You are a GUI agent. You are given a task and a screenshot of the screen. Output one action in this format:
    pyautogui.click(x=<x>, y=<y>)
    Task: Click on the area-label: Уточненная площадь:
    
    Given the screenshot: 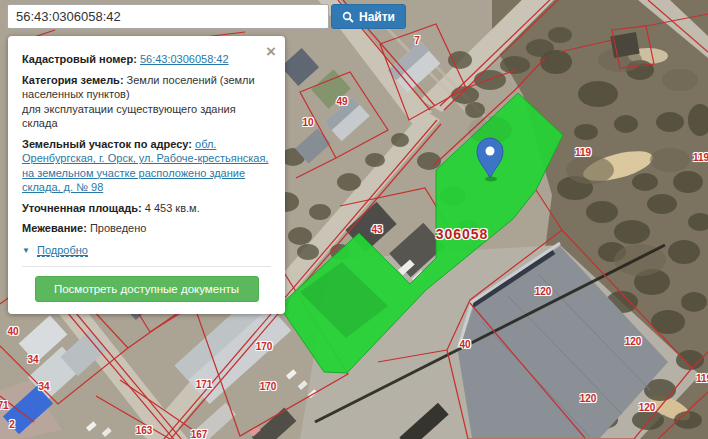 What is the action you would take?
    pyautogui.click(x=82, y=208)
    